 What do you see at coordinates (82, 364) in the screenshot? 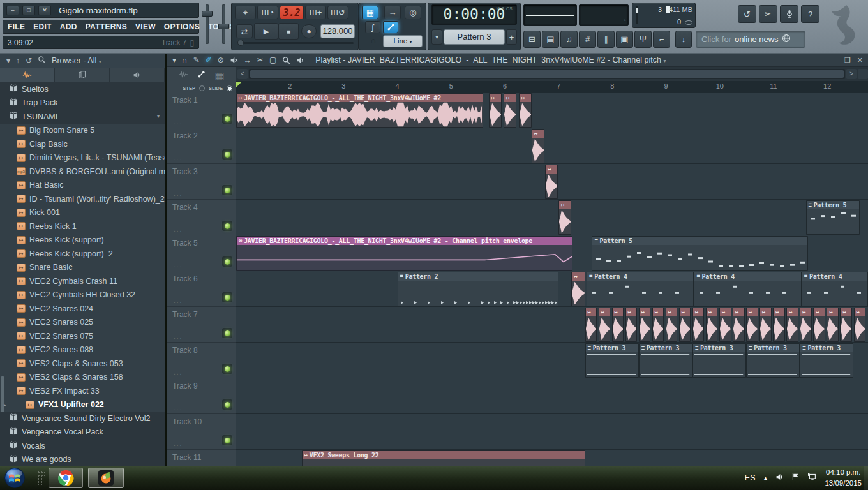
I see `browser-item: ↦VES2 Claps & Snares 053` at bounding box center [82, 364].